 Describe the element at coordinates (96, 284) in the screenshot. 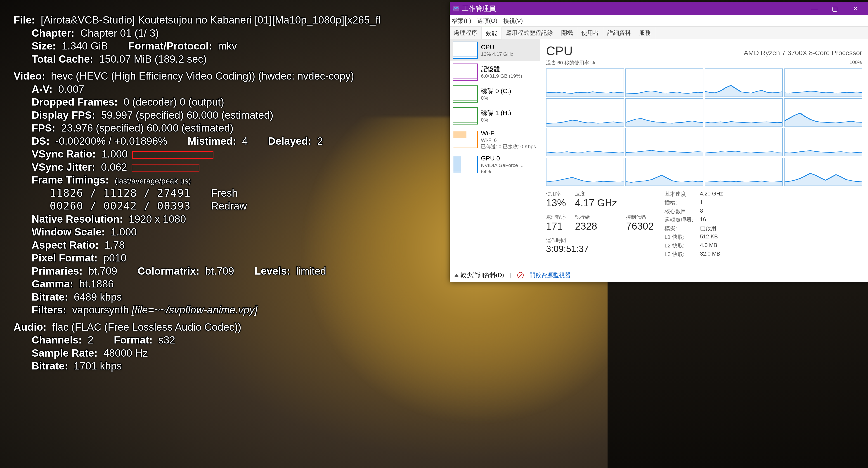

I see `gamma-value: bt.1886` at that location.